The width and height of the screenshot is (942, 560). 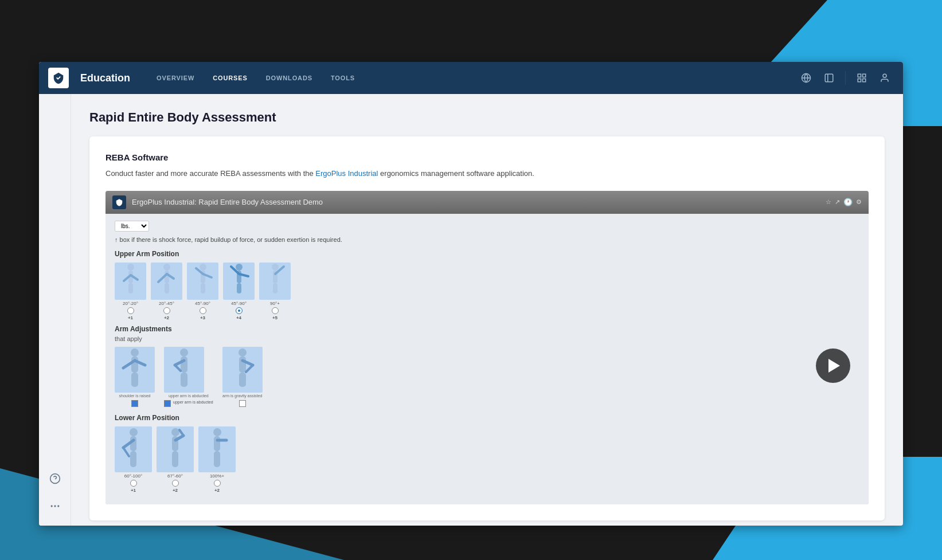 I want to click on nav-courses: COURSES, so click(x=230, y=78).